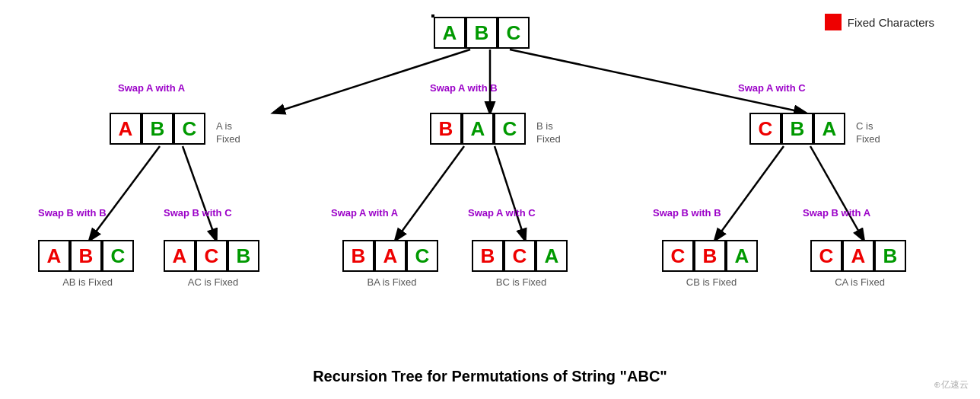 The image size is (980, 399). What do you see at coordinates (858, 256) in the screenshot?
I see `l2-6-char-A: A` at bounding box center [858, 256].